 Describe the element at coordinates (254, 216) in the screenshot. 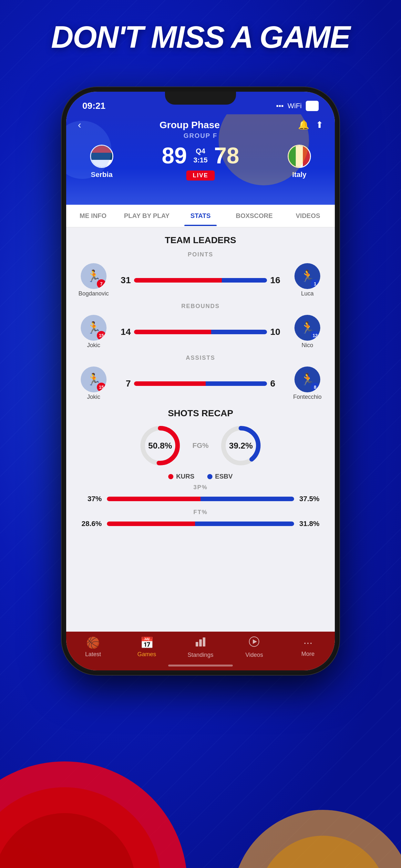

I see `tab-boxscore: BOXSCORE` at that location.